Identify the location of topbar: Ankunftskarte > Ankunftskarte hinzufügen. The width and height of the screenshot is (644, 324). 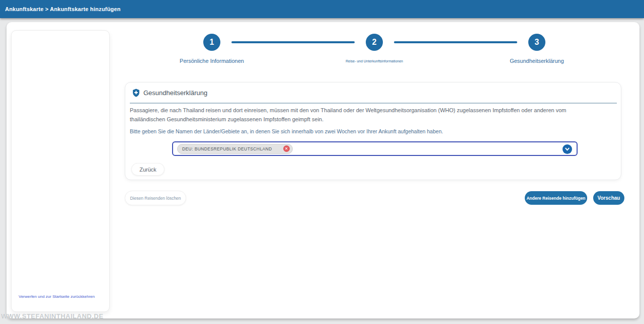
(322, 9).